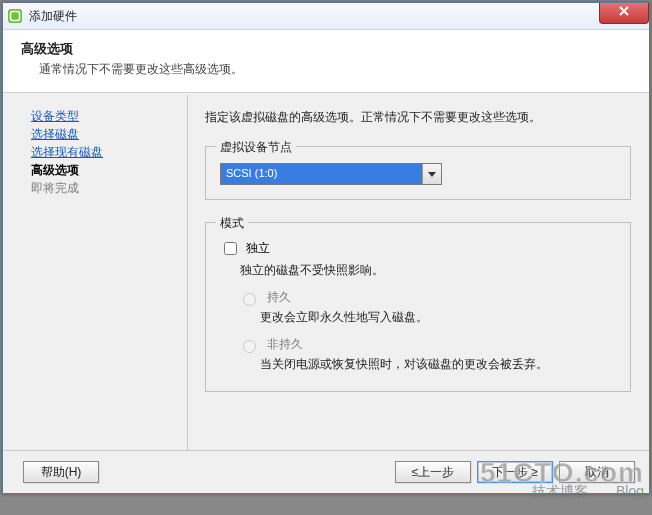  I want to click on wizard-footer: 帮助(H) ≤上一步 下一步 ≥ 取消, so click(326, 472).